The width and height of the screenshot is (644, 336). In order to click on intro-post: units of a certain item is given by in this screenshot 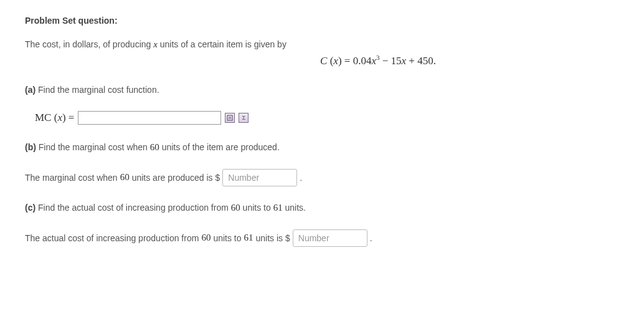, I will do `click(222, 44)`.